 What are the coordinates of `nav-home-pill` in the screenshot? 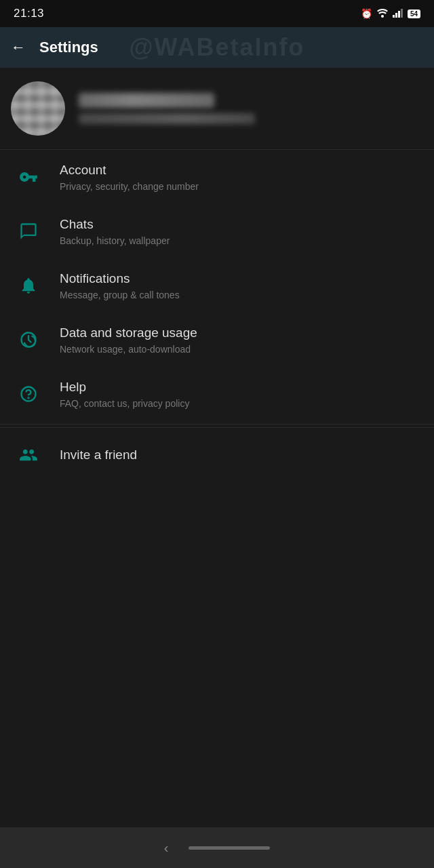 It's located at (229, 848).